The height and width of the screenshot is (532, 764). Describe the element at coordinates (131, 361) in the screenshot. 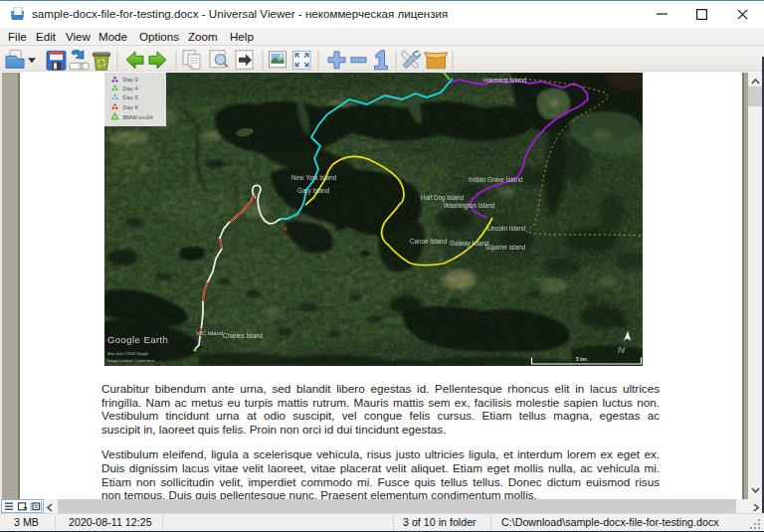

I see `svg-text: Image Landsat / Copernicus` at that location.